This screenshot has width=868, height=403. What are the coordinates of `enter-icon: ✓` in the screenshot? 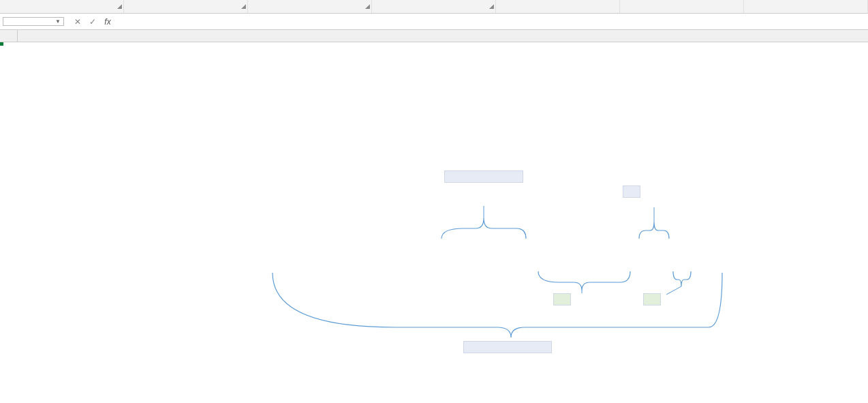 It's located at (93, 22).